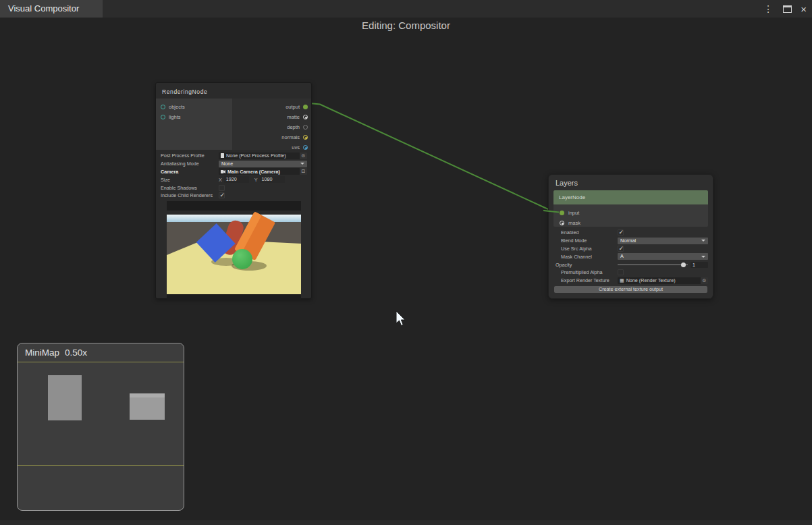 The width and height of the screenshot is (812, 525). Describe the element at coordinates (234, 188) in the screenshot. I see `field-enable-shadows: Enable Shadows` at that location.